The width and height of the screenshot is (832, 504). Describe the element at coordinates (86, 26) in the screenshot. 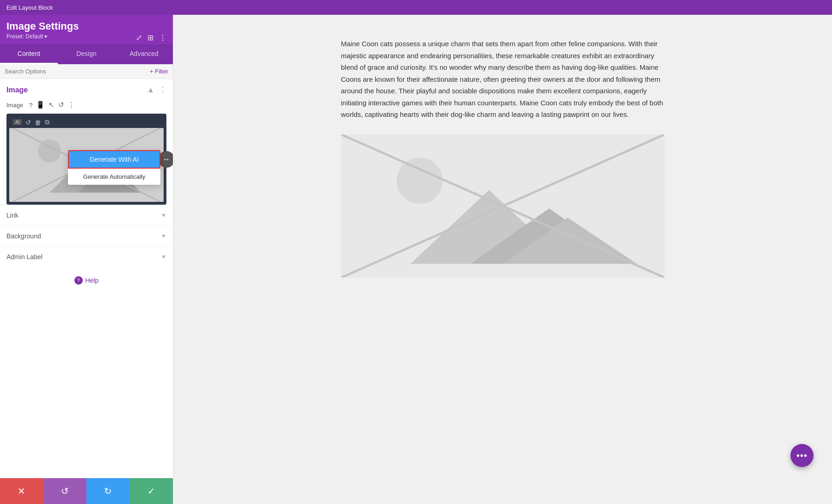

I see `sidebar-title: Image Settings` at that location.